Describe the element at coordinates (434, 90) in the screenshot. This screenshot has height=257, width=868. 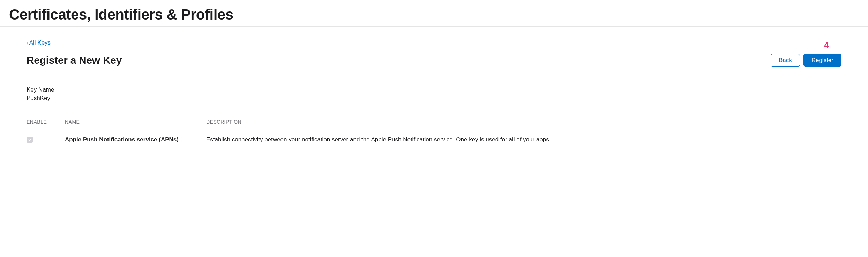
I see `key-name-label: Key Name` at that location.